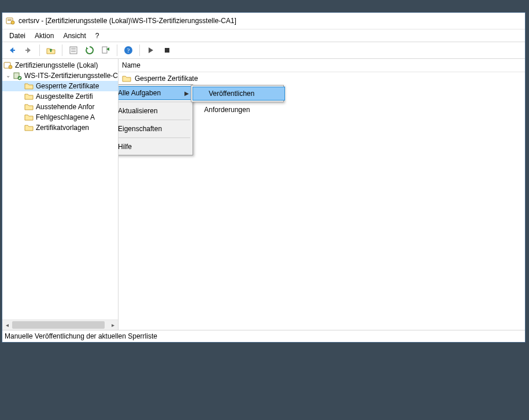 This screenshot has height=420, width=529. Describe the element at coordinates (125, 147) in the screenshot. I see `ctx-help-label: Hilfe` at that location.